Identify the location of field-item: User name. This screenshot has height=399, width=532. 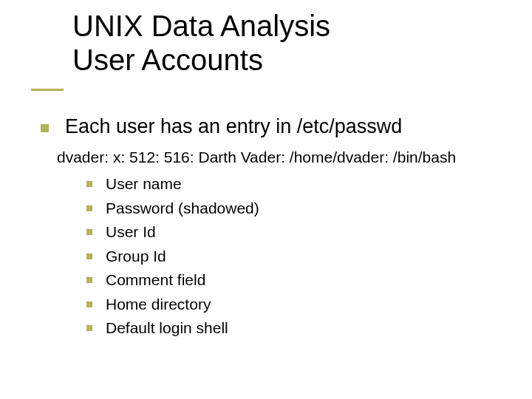
(293, 185).